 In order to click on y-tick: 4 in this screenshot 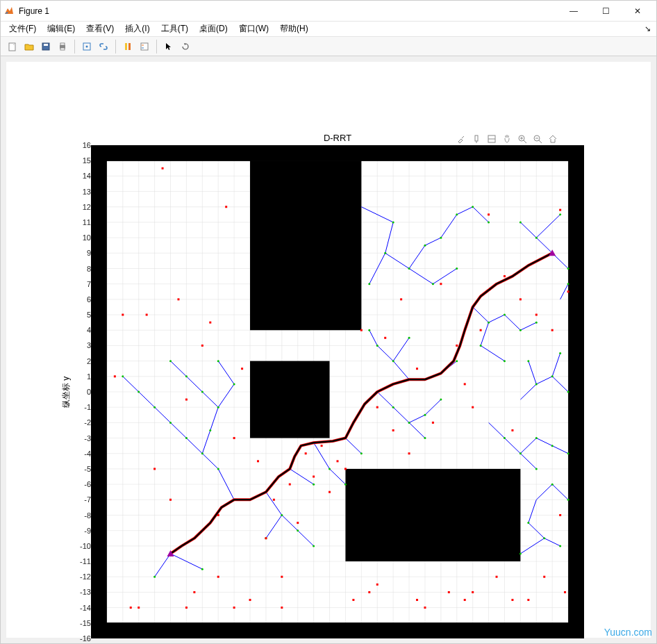, I will do `click(82, 330)`.